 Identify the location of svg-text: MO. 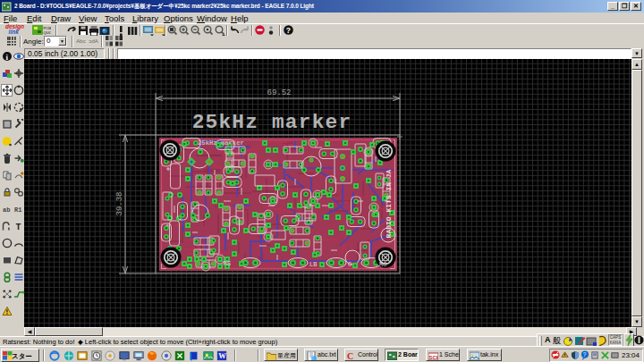
(383, 265).